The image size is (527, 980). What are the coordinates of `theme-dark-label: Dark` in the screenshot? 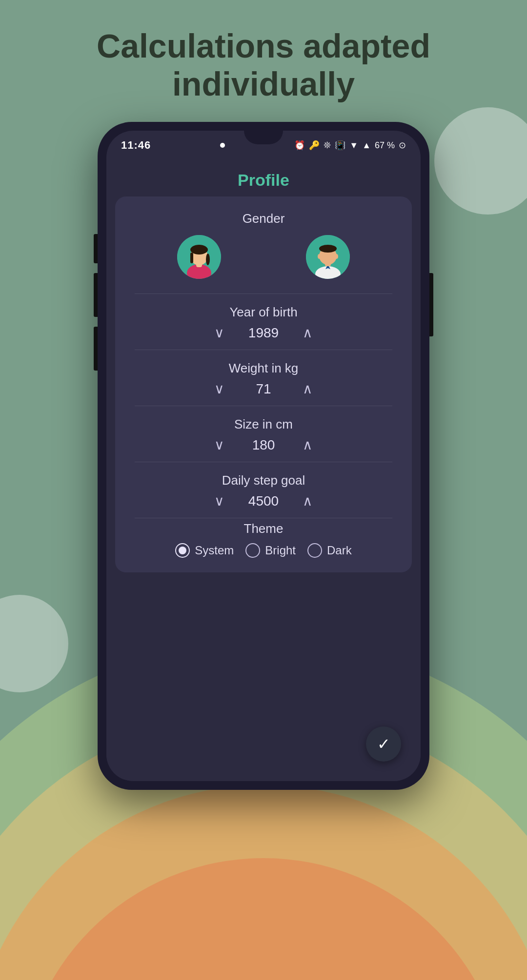 It's located at (340, 550).